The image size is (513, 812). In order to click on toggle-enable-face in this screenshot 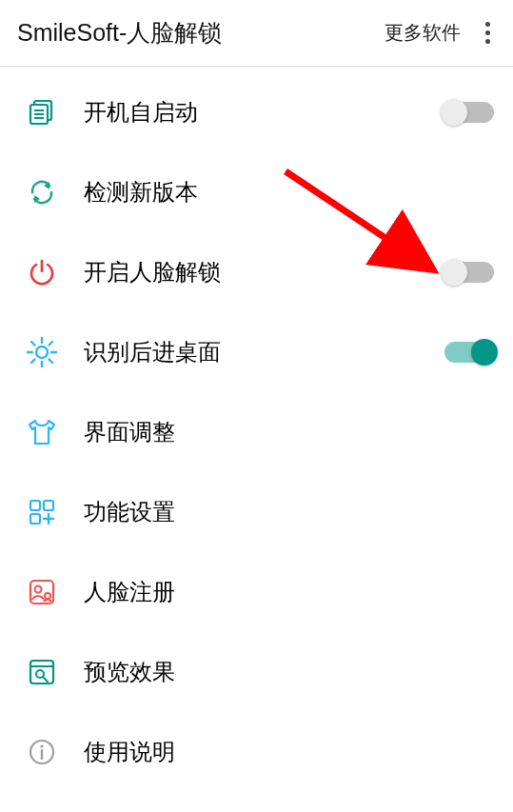, I will do `click(469, 272)`.